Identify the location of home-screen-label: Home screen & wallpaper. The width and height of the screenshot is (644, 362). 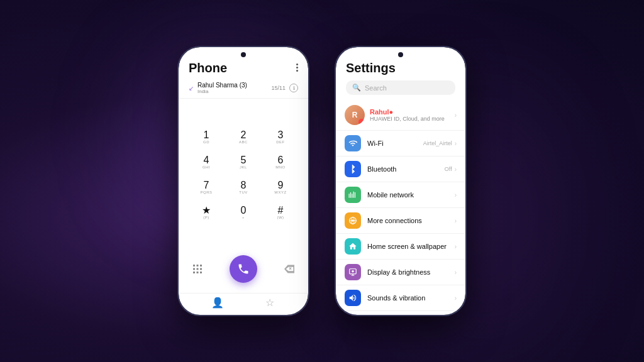
(411, 246).